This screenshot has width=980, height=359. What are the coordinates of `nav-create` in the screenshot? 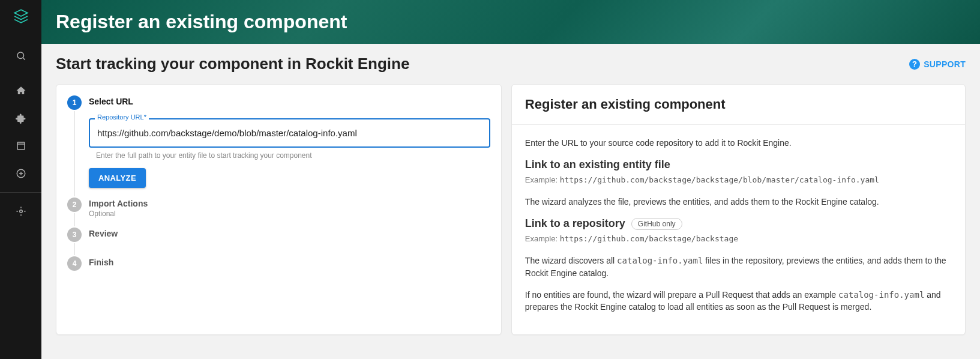 It's located at (20, 173).